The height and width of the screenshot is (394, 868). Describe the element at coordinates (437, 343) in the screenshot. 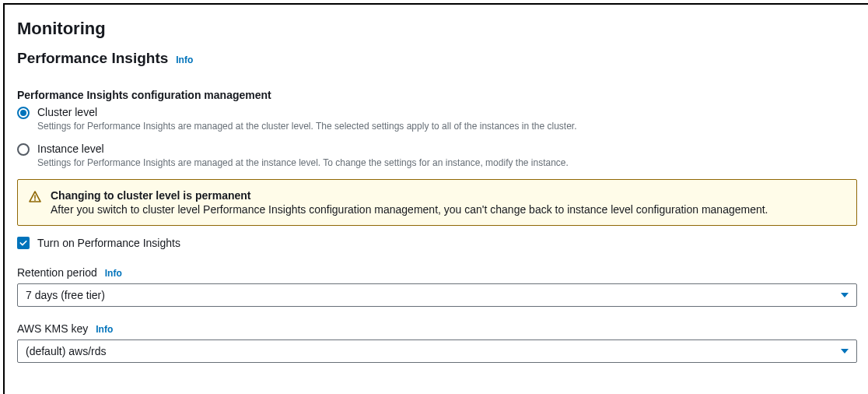

I see `kms-field: AWS KMS key Info (default) aws/rds` at that location.